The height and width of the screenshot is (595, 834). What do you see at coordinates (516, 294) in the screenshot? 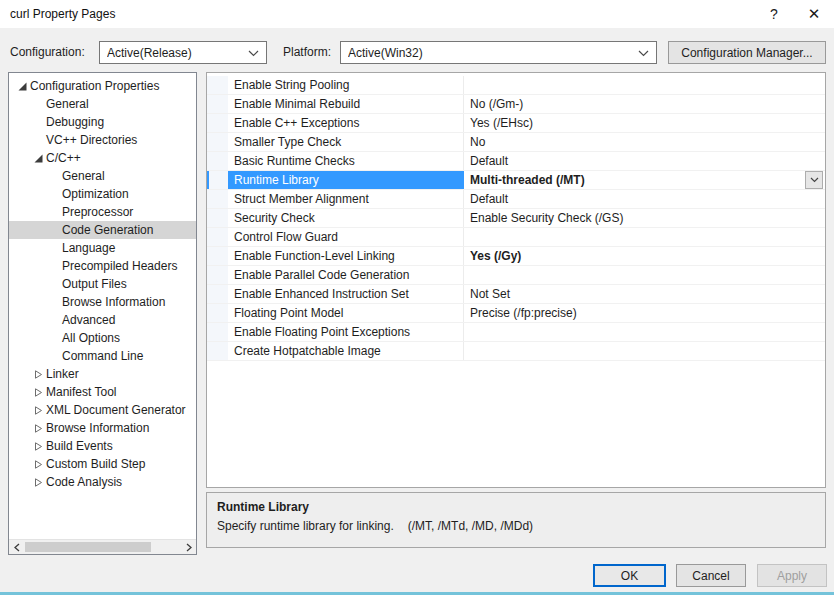
I see `property-row-enable-enhanced-instruction-set: Enable Enhanced Instruction SetNot Set` at bounding box center [516, 294].